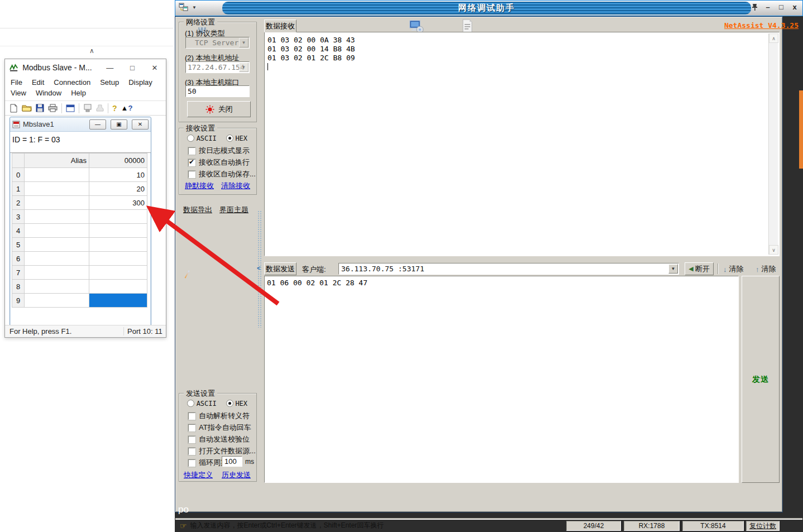 This screenshot has height=532, width=803. I want to click on scroll-up-icon: ∧, so click(774, 38).